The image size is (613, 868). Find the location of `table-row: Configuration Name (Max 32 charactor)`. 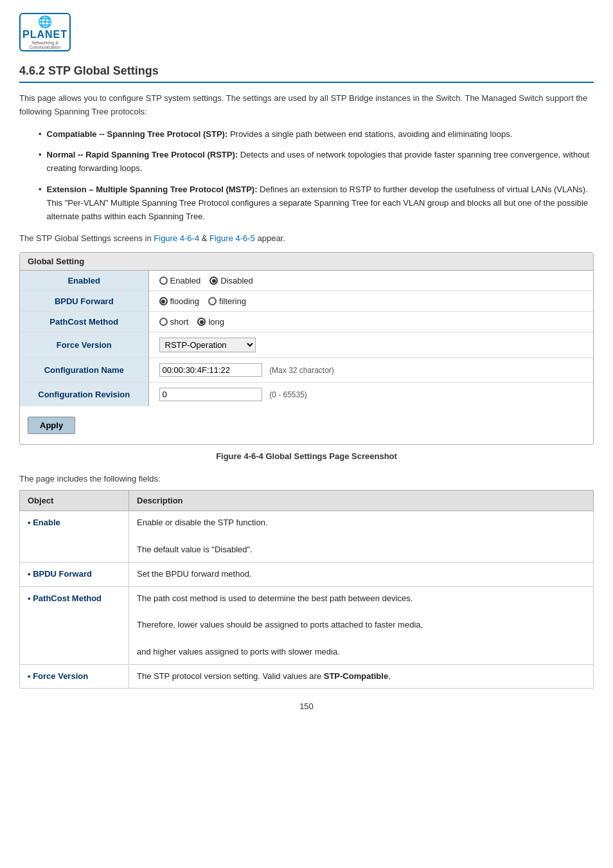

table-row: Configuration Name (Max 32 charactor) is located at coordinates (306, 370).